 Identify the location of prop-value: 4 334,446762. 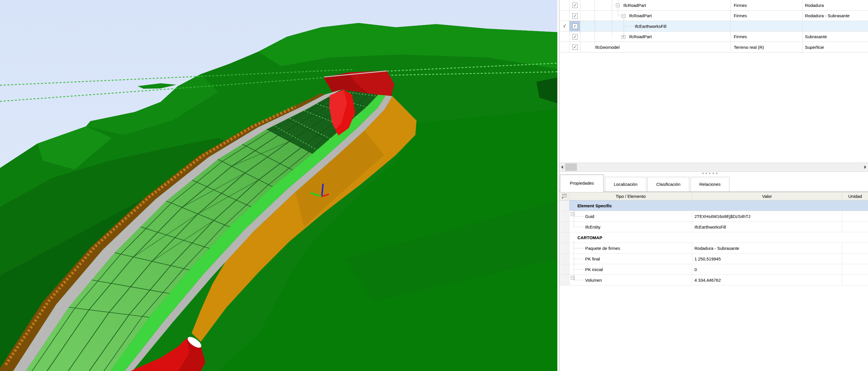
(767, 280).